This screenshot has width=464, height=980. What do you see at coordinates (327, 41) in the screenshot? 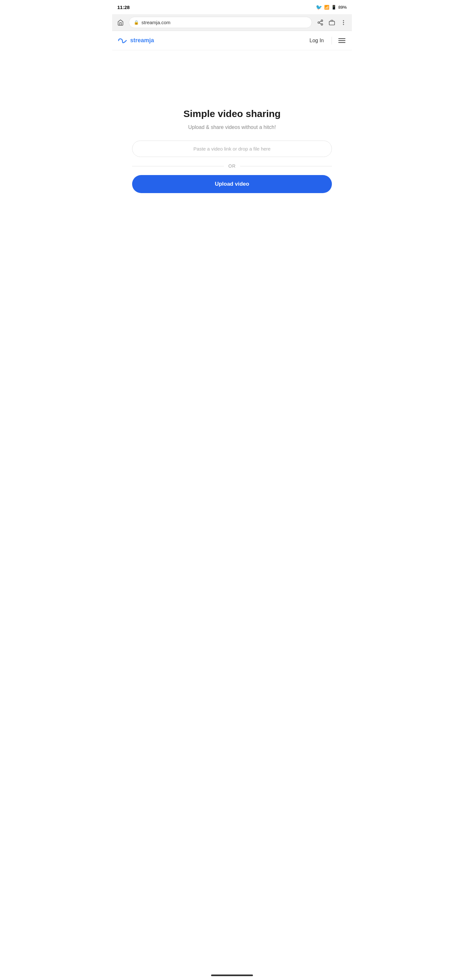
I see `nav-actions: Log In` at bounding box center [327, 41].